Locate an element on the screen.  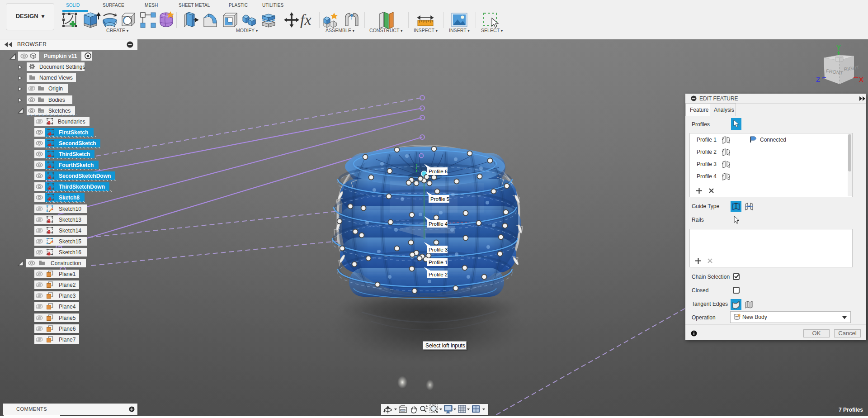
svg-text: X is located at coordinates (861, 80).